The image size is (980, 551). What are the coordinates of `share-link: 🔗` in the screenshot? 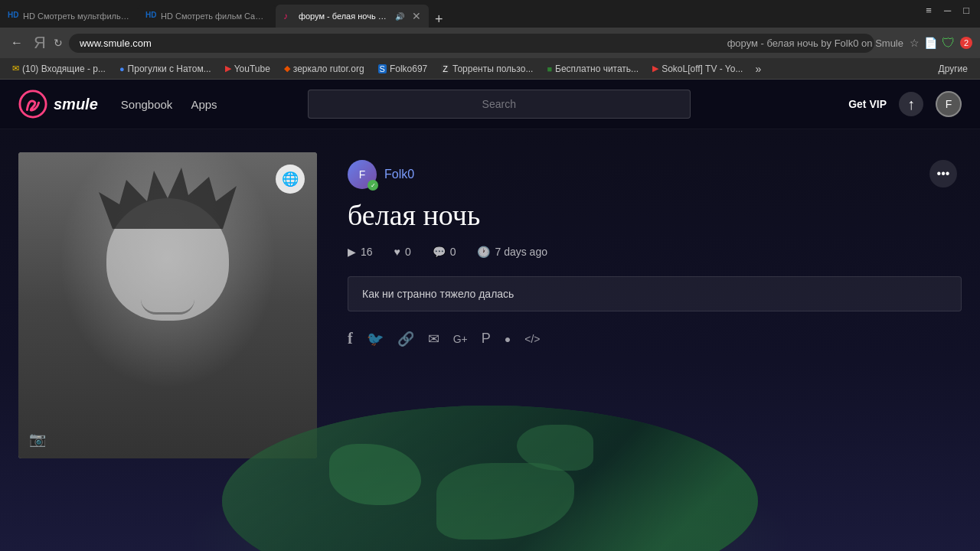 It's located at (406, 339).